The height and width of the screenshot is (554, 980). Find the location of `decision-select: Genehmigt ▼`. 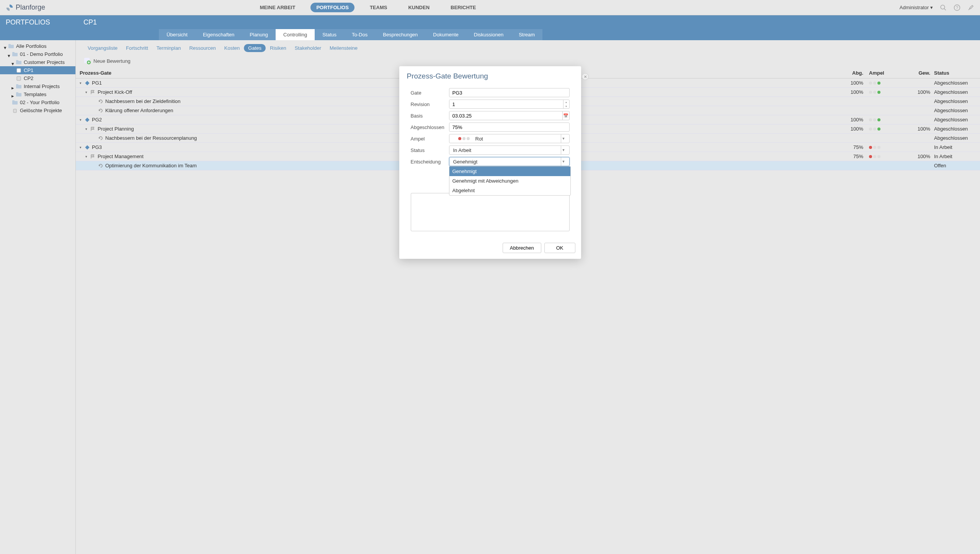

decision-select: Genehmigt ▼ is located at coordinates (509, 162).